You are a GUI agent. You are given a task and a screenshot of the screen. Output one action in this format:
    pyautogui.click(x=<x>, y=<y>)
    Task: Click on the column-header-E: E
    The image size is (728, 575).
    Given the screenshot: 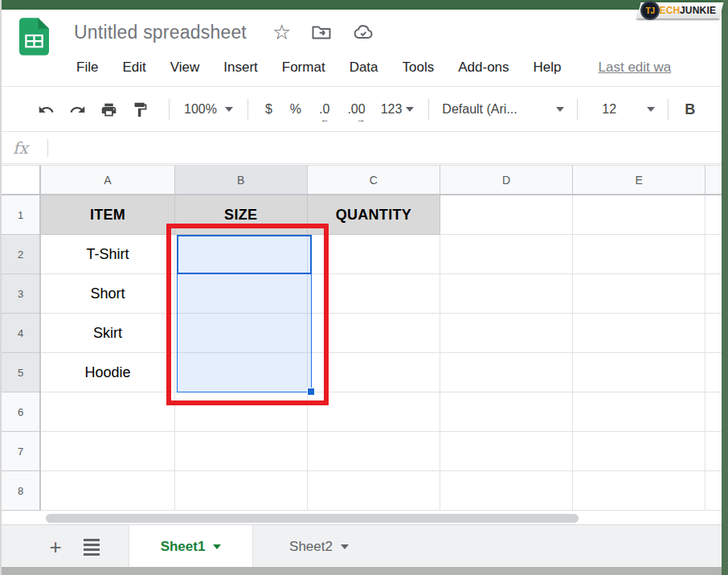 What is the action you would take?
    pyautogui.click(x=640, y=180)
    